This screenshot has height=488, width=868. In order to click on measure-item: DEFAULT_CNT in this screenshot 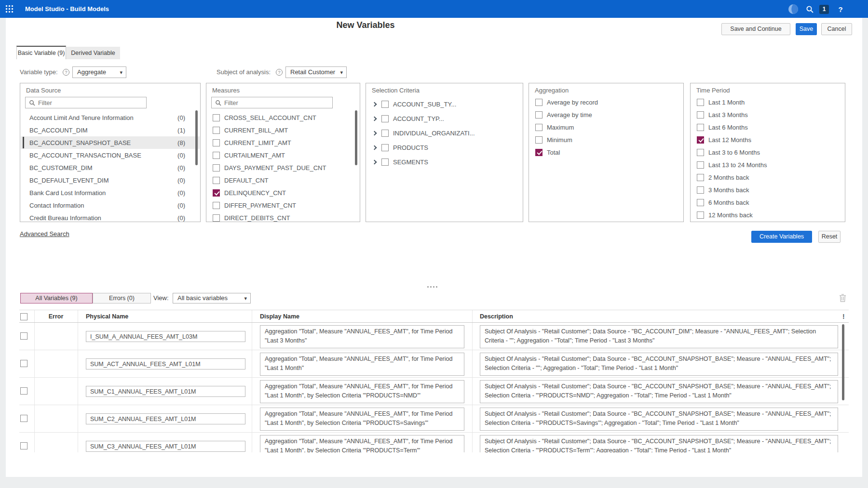, I will do `click(283, 180)`.